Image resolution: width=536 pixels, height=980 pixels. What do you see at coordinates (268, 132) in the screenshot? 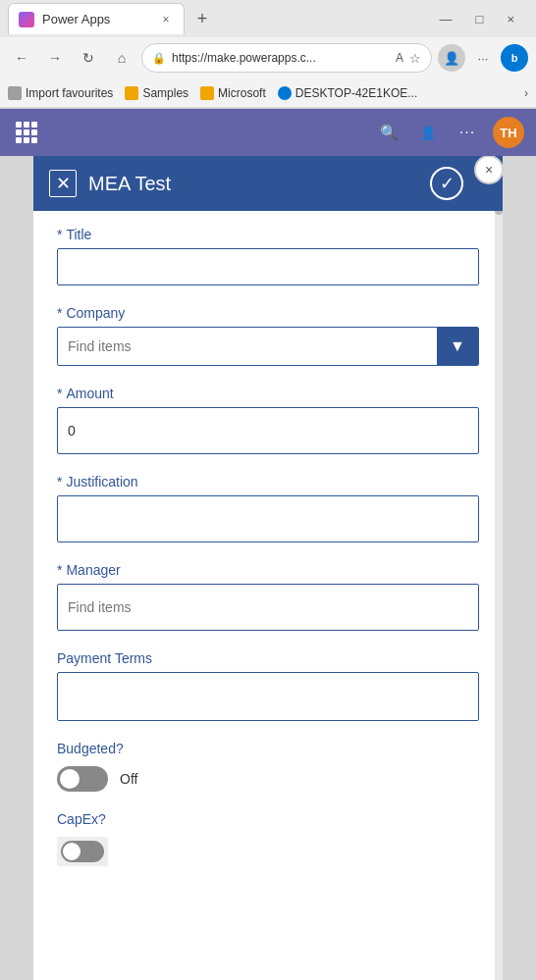
I see `app-bar: 🔍 👤 ··· TH` at bounding box center [268, 132].